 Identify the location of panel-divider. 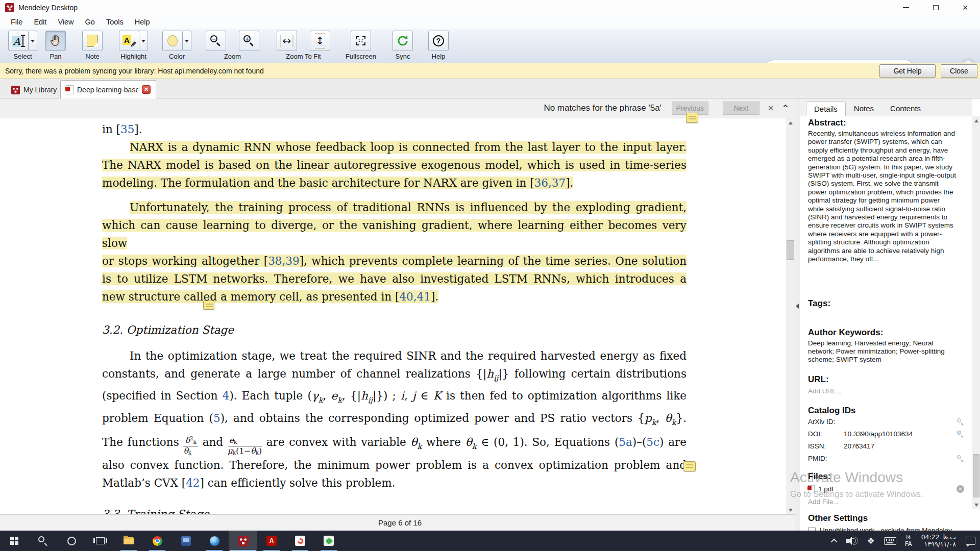
(797, 314).